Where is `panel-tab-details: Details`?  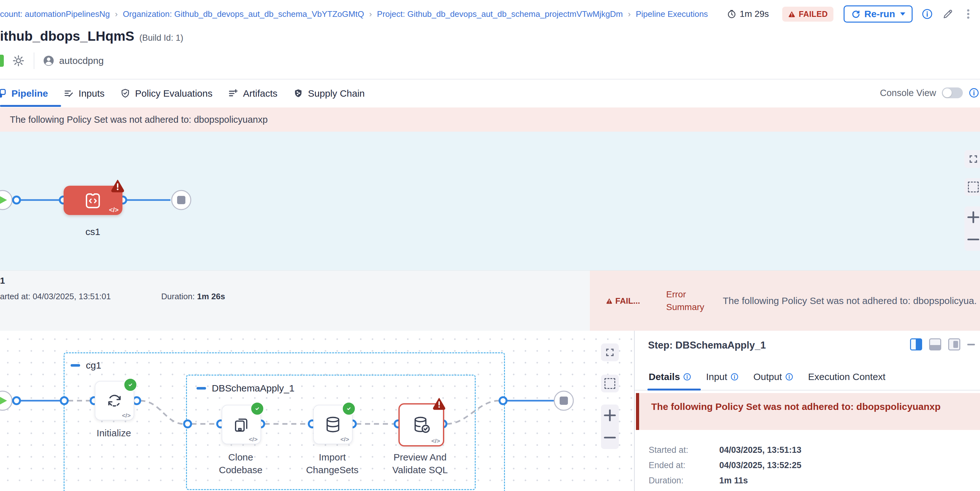
panel-tab-details: Details is located at coordinates (670, 377).